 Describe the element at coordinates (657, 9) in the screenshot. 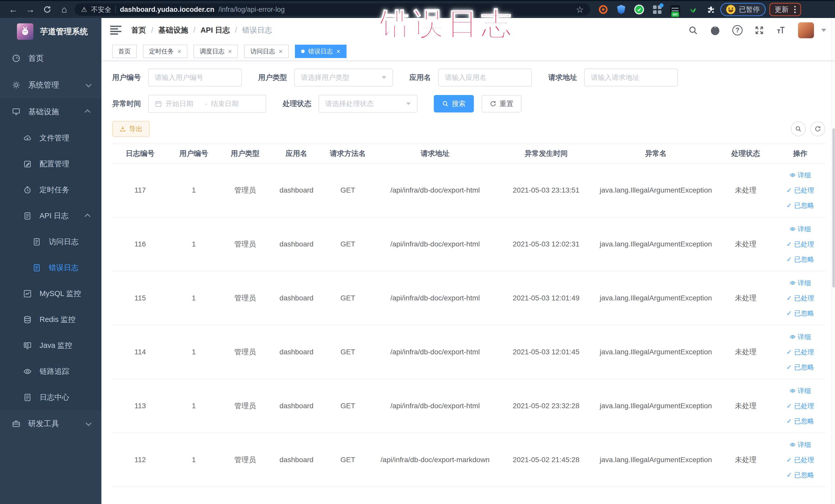

I see `extension-icons: on` at that location.